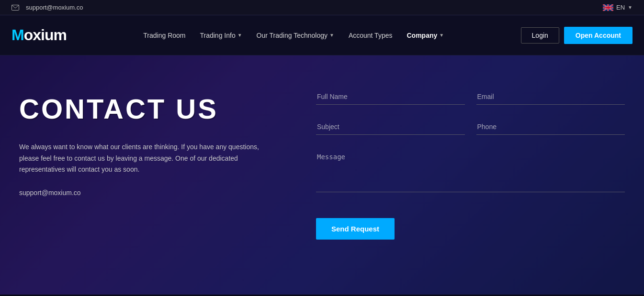 The width and height of the screenshot is (644, 296). What do you see at coordinates (55, 8) in the screenshot?
I see `email-text: support@moxium.co` at bounding box center [55, 8].